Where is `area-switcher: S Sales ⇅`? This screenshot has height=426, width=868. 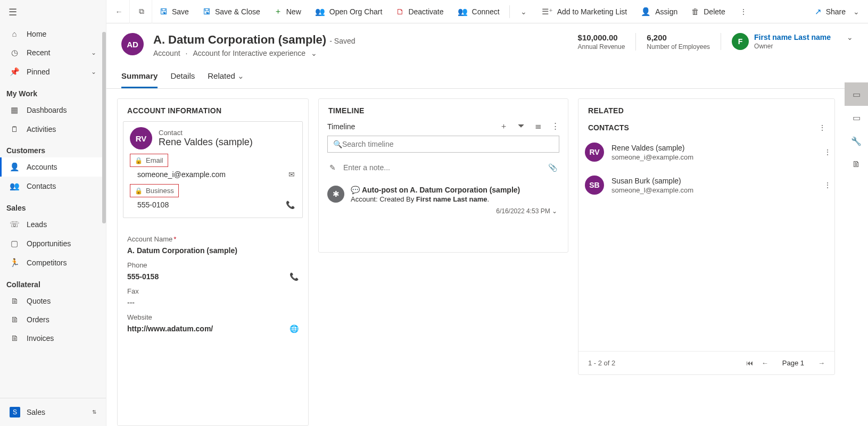
area-switcher: S Sales ⇅ is located at coordinates (53, 412).